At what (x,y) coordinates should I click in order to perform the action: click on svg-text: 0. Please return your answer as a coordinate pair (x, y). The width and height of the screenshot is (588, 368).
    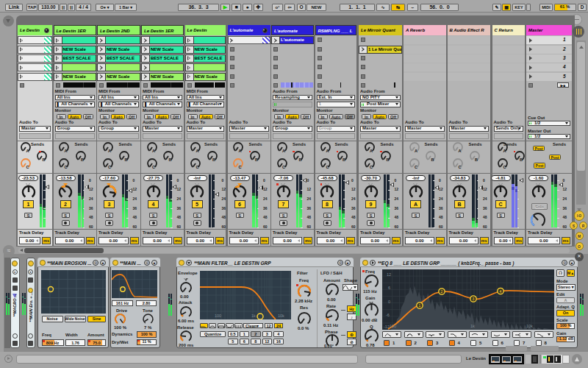
    Looking at the image, I should click on (390, 302).